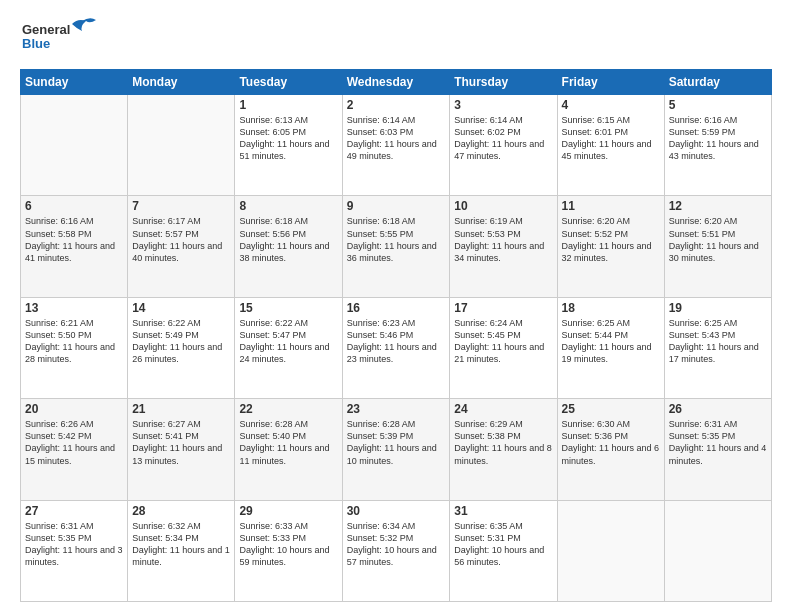  Describe the element at coordinates (396, 308) in the screenshot. I see `day-number: 16` at that location.